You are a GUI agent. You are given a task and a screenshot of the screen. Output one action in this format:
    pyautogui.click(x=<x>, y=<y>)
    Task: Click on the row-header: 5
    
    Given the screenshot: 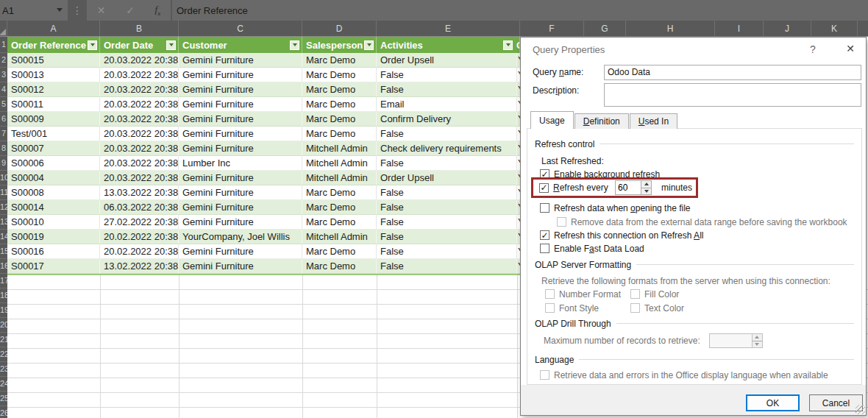 What is the action you would take?
    pyautogui.click(x=4, y=104)
    